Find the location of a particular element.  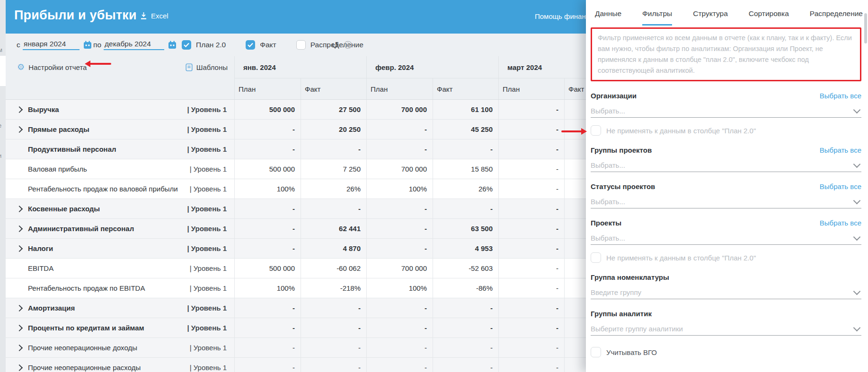

plan20-exclude-label: Не применять к данным в столбце "План 2.… is located at coordinates (681, 130).